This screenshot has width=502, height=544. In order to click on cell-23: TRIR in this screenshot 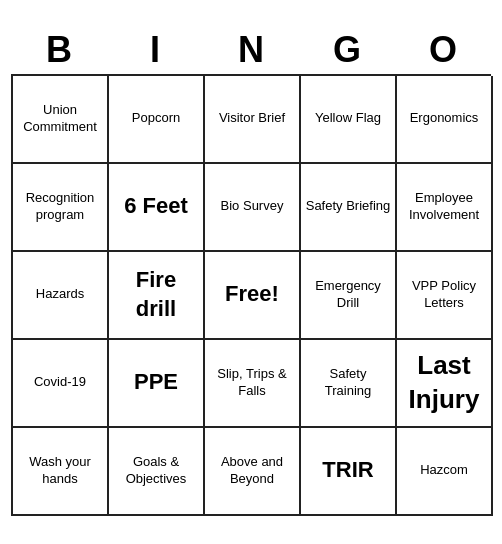, I will do `click(349, 472)`.